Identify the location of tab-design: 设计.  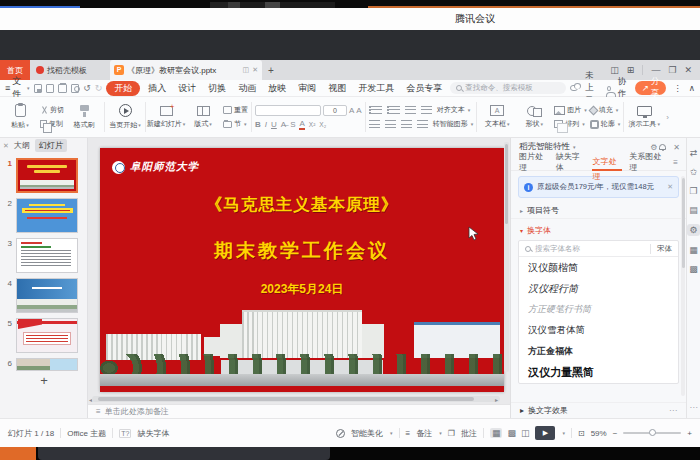
(187, 88).